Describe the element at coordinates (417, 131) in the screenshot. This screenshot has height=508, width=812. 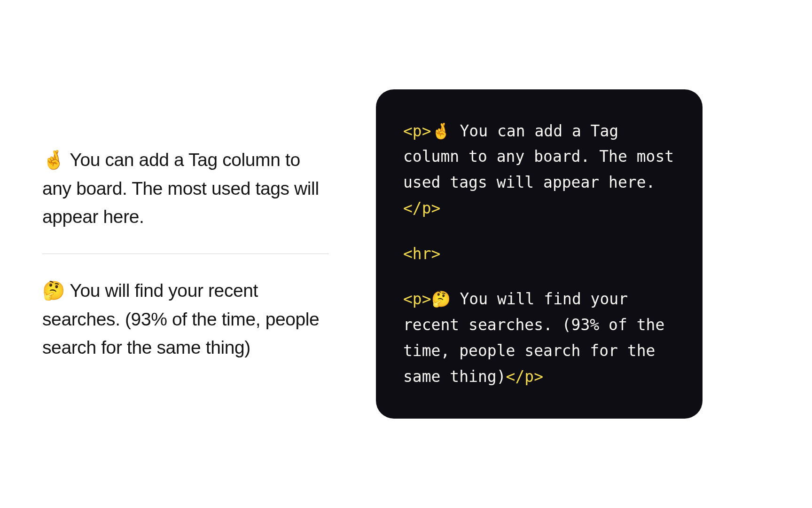
I see `open-p-tag: <p>` at that location.